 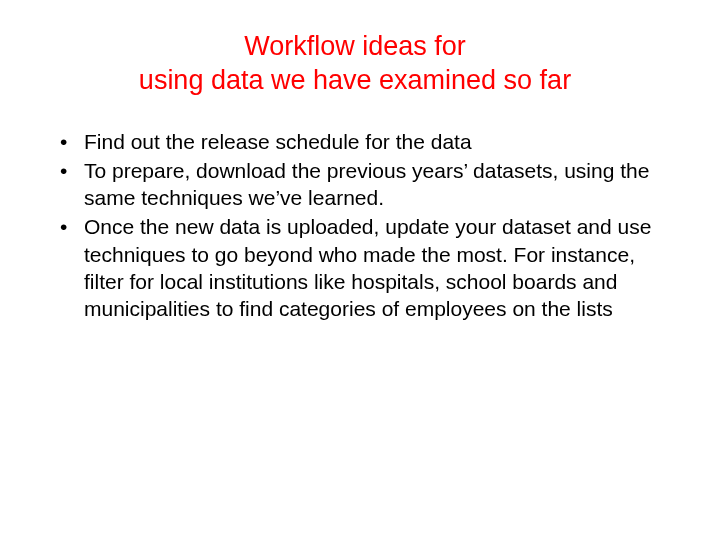 What do you see at coordinates (365, 184) in the screenshot?
I see `list-item: To prepare, download the previous years’…` at bounding box center [365, 184].